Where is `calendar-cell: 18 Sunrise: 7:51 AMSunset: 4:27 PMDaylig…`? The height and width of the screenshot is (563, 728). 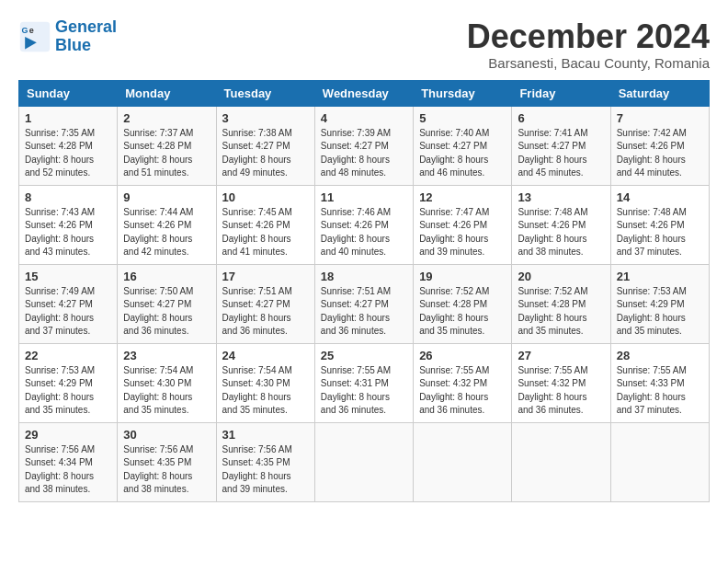
calendar-cell: 18 Sunrise: 7:51 AMSunset: 4:27 PMDaylig… is located at coordinates (364, 304).